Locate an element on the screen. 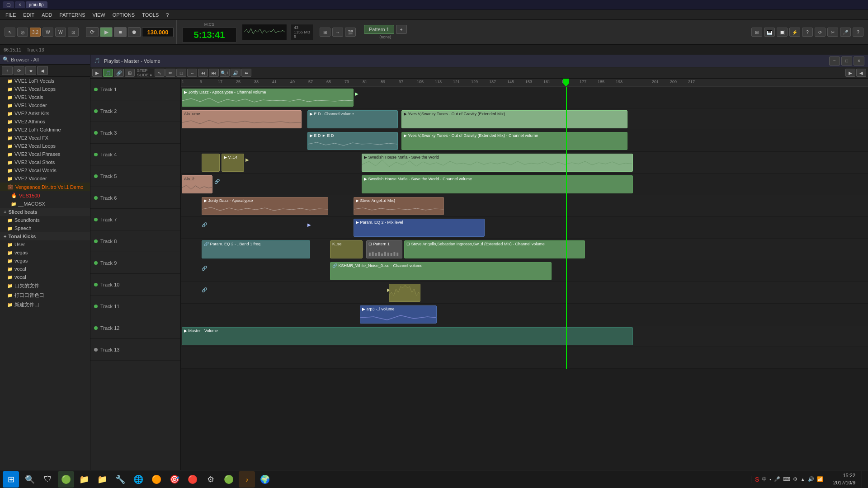 The image size is (868, 488). tool-snap: ⊡ is located at coordinates (73, 32).